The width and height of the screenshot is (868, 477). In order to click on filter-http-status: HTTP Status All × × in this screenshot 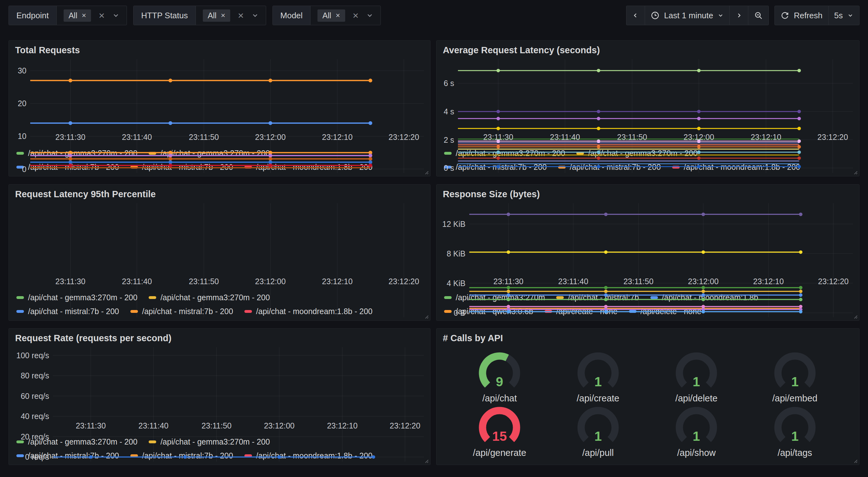, I will do `click(199, 16)`.